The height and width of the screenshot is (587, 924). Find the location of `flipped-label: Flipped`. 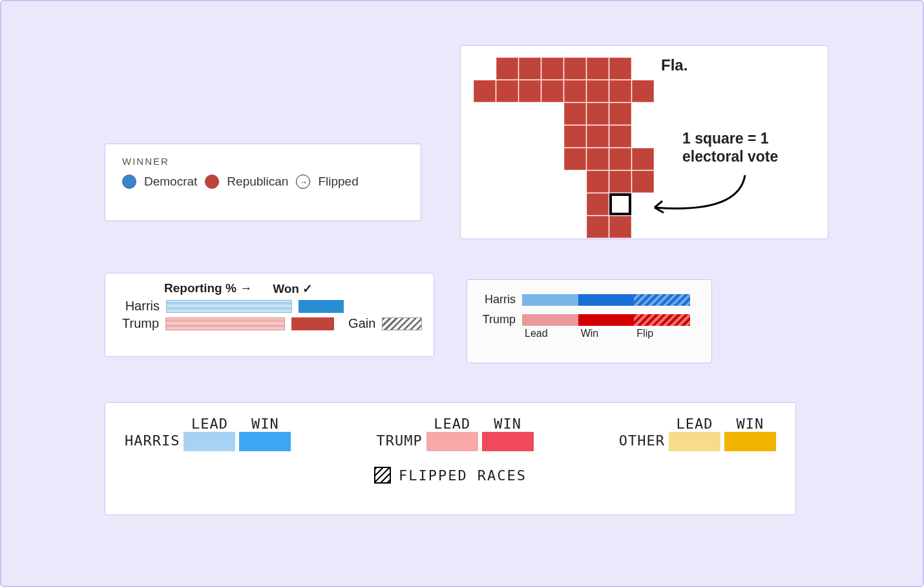

flipped-label: Flipped is located at coordinates (338, 182).